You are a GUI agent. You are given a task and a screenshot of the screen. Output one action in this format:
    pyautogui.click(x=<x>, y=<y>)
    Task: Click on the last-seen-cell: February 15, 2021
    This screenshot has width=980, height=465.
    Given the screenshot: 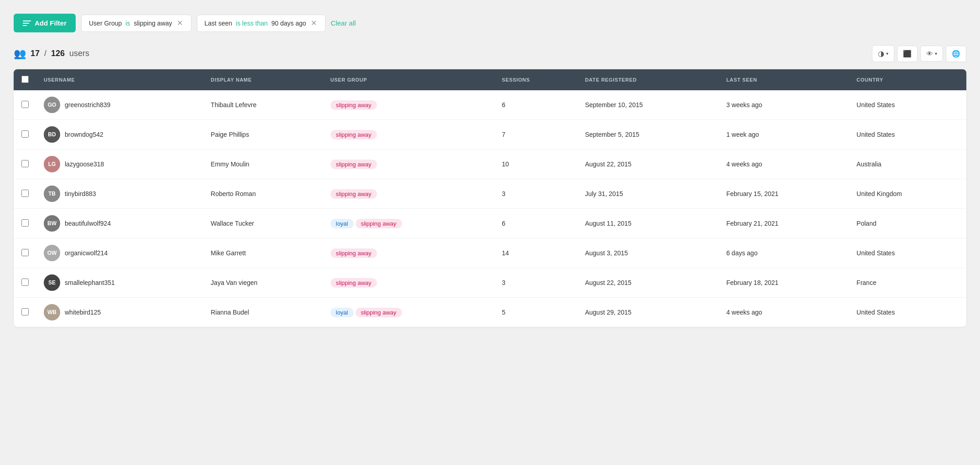 What is the action you would take?
    pyautogui.click(x=784, y=194)
    